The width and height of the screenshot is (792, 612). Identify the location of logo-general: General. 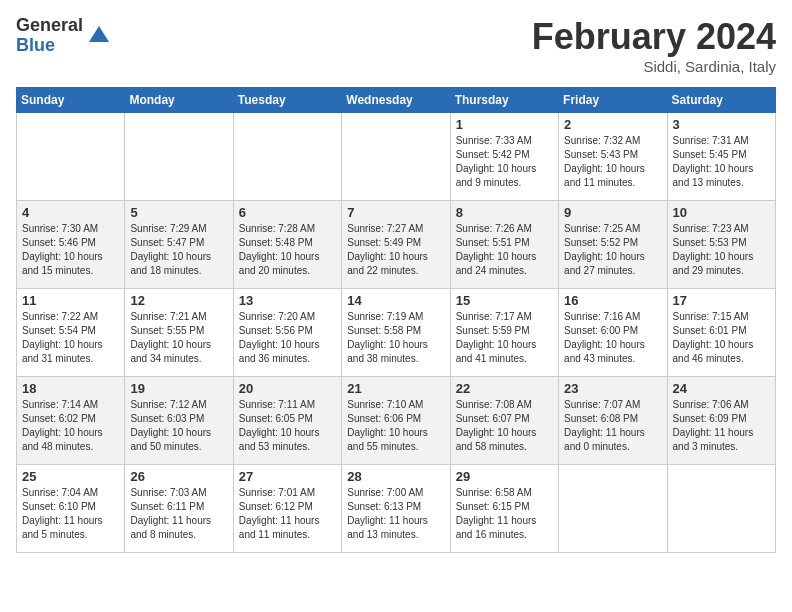
(50, 26).